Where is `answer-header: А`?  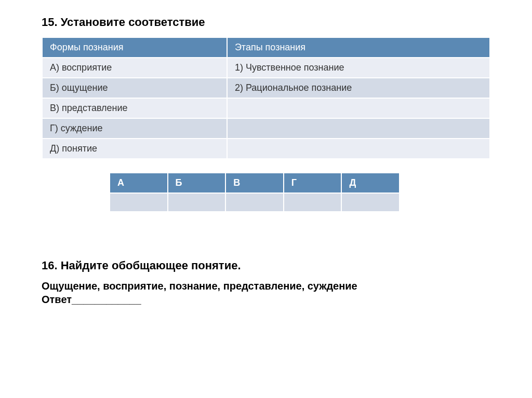 answer-header: А is located at coordinates (139, 183).